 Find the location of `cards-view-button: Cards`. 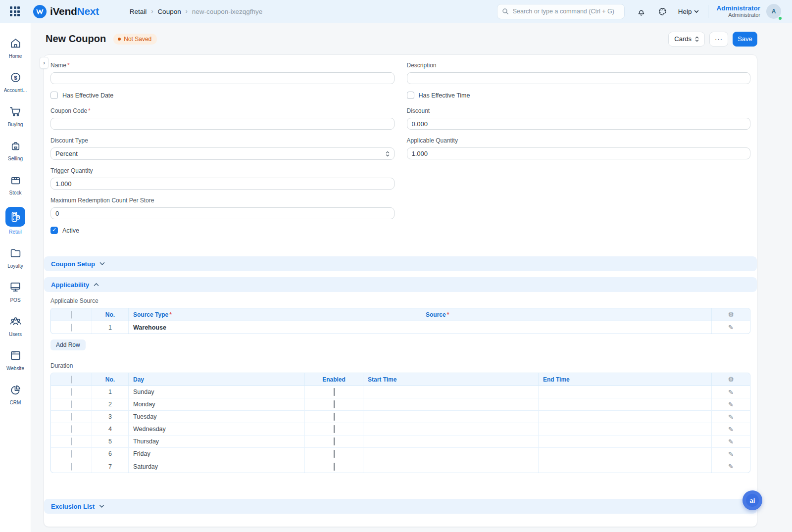

cards-view-button: Cards is located at coordinates (687, 39).